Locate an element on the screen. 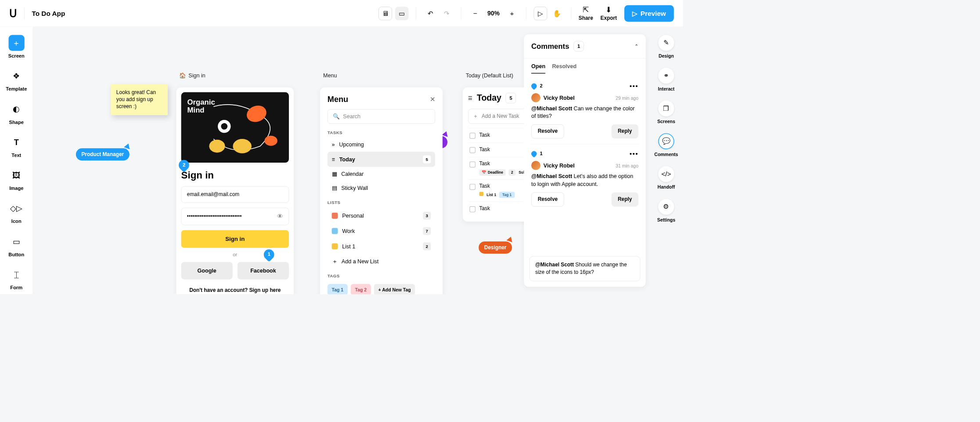  plus-icon: ＋ is located at coordinates (476, 116).